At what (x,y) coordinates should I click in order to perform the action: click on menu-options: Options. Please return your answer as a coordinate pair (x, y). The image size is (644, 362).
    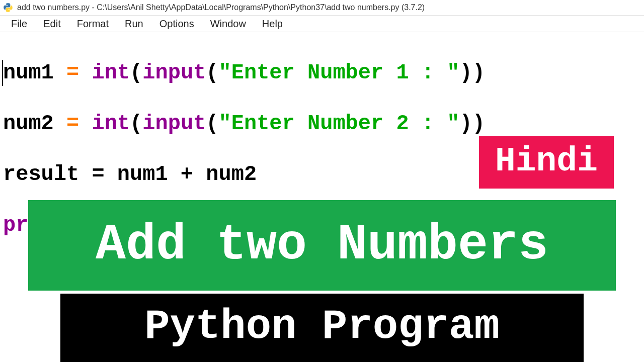
    Looking at the image, I should click on (177, 24).